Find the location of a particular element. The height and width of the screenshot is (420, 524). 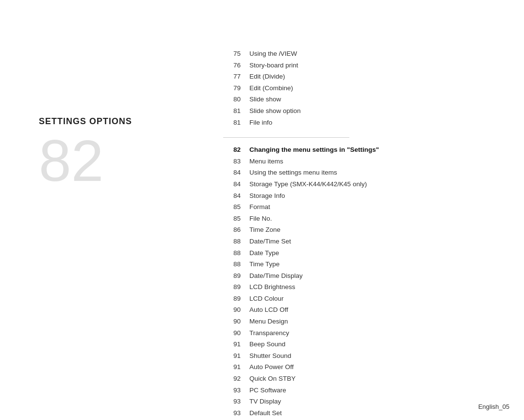

toc-label: Story-board print is located at coordinates (274, 65).